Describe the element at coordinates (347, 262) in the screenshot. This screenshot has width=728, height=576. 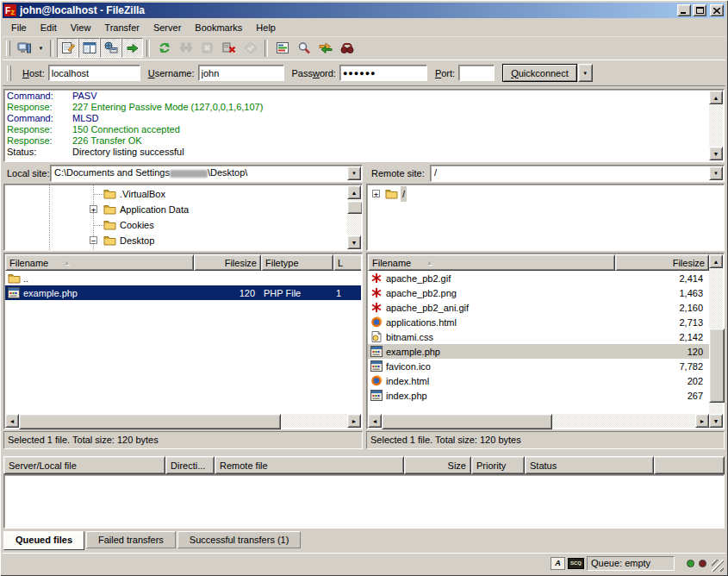
I see `column-header-l: L` at that location.